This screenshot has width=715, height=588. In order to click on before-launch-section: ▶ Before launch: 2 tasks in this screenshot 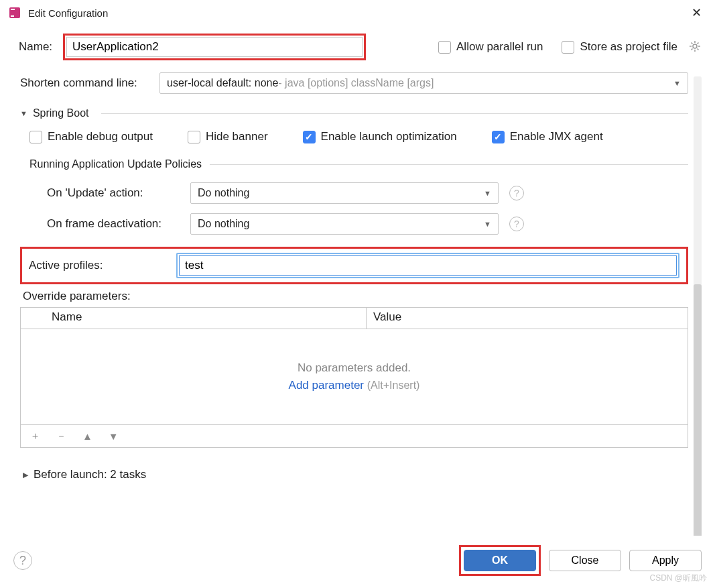, I will do `click(355, 475)`.